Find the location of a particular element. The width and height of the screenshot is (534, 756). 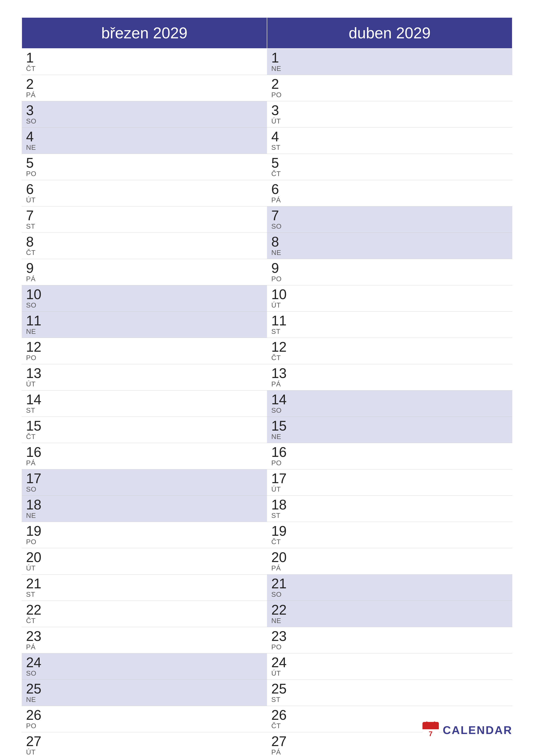

april-day-cell: 7SO is located at coordinates (390, 220).